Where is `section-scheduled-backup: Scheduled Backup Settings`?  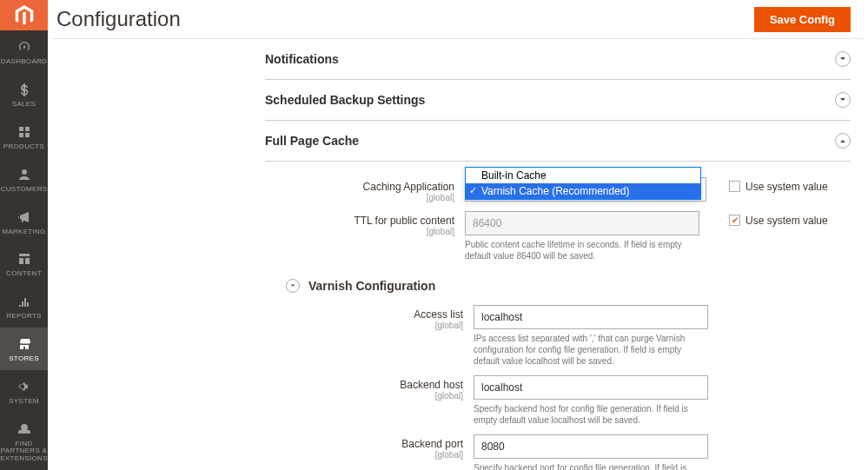 section-scheduled-backup: Scheduled Backup Settings is located at coordinates (558, 101).